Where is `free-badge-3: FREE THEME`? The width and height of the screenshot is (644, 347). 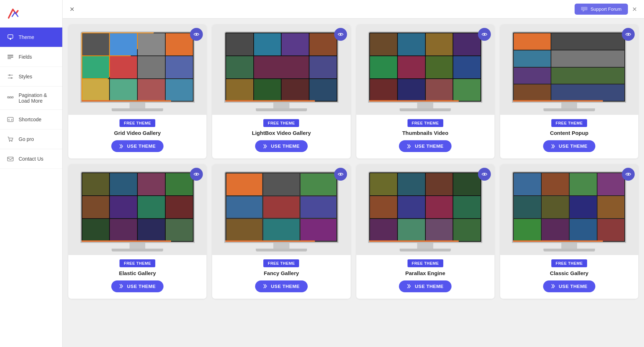 free-badge-3: FREE THEME is located at coordinates (425, 123).